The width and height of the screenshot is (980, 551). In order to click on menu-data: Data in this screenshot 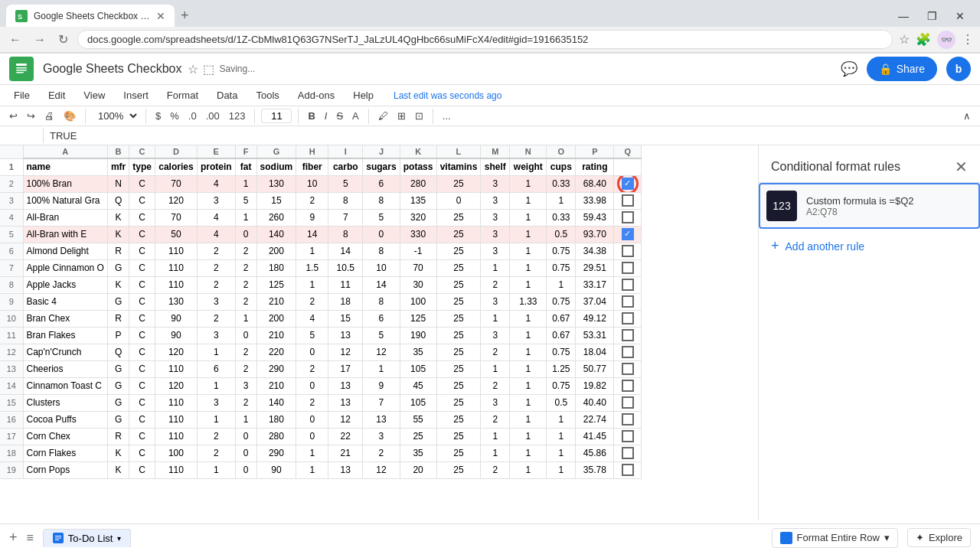, I will do `click(227, 95)`.